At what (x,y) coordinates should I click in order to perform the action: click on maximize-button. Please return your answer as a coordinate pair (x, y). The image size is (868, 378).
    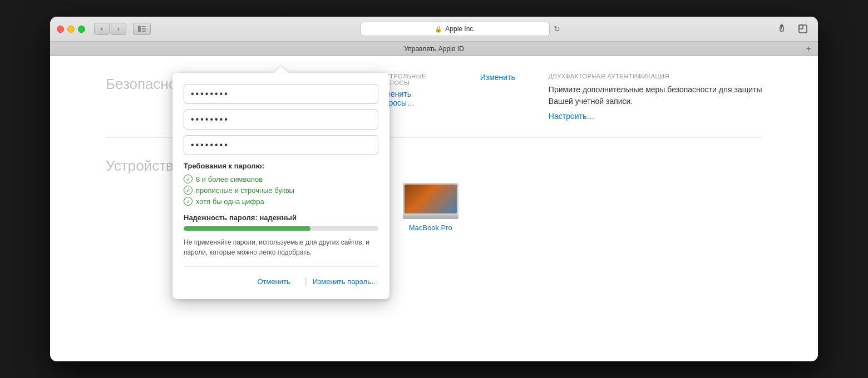
    Looking at the image, I should click on (81, 29).